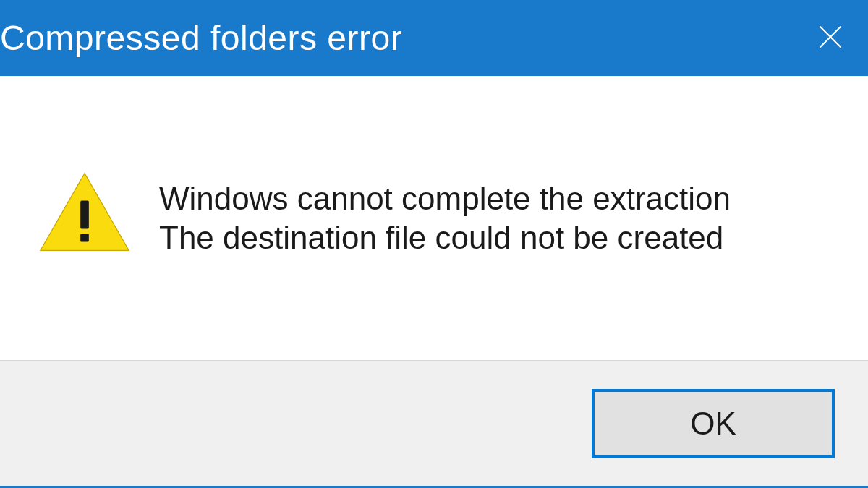  I want to click on error-message-line1: Windows cannot complete the extraction, so click(445, 199).